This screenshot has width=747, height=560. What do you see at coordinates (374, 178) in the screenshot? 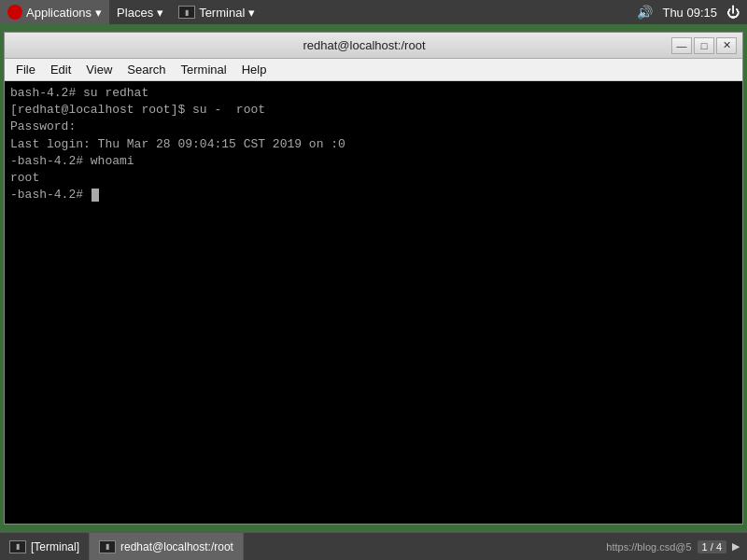
I see `term-line-6: root` at bounding box center [374, 178].